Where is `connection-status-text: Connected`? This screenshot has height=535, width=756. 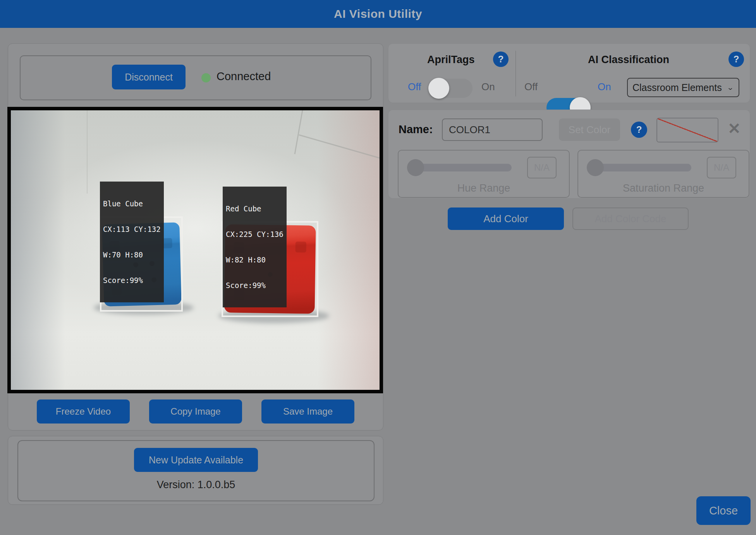 connection-status-text: Connected is located at coordinates (244, 77).